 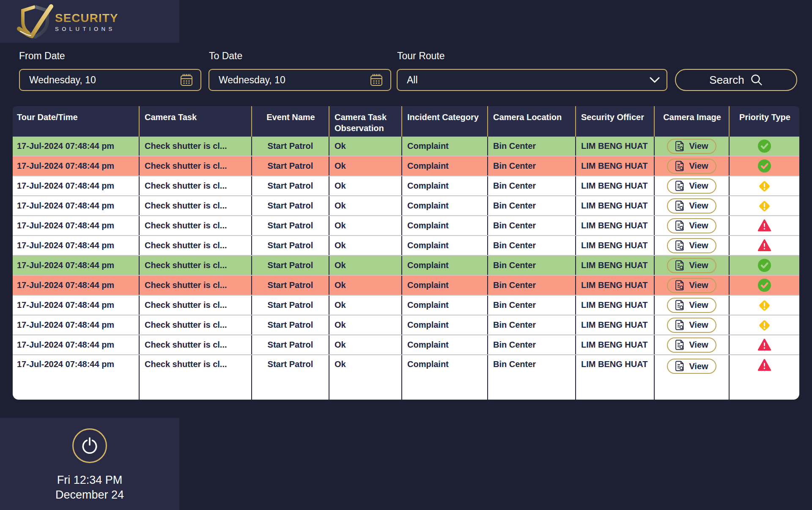 I want to click on search-button: Search, so click(x=736, y=80).